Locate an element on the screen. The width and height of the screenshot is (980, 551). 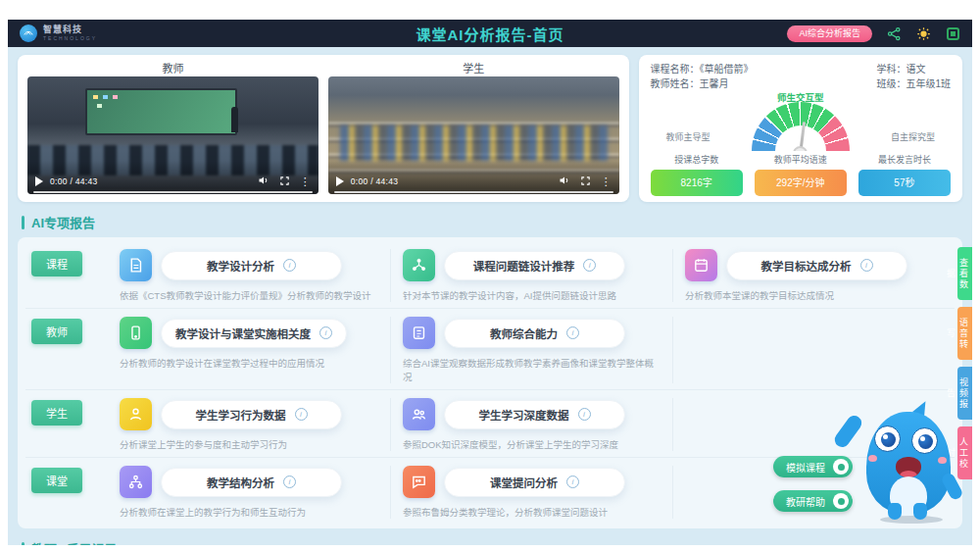
report-card: 教学结构分析 i 分析教师在课堂上的教学行为和师生互动行为 is located at coordinates (249, 492).